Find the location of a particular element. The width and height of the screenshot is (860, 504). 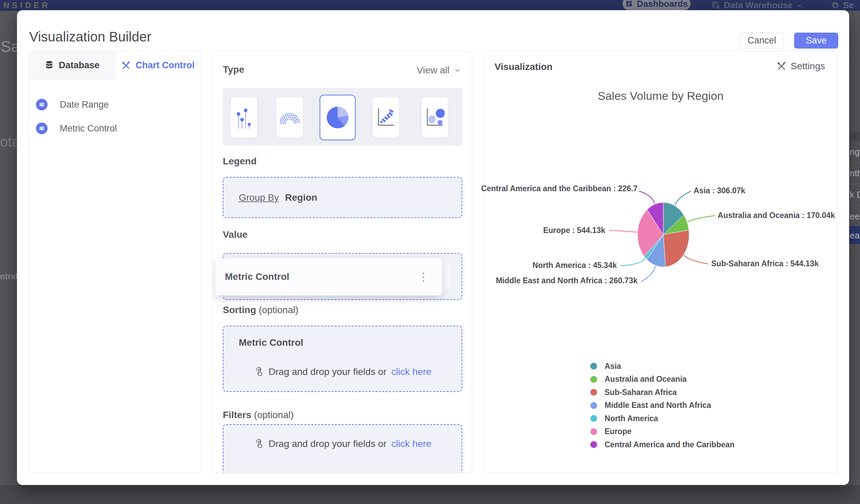

tab-database: Database is located at coordinates (72, 66).